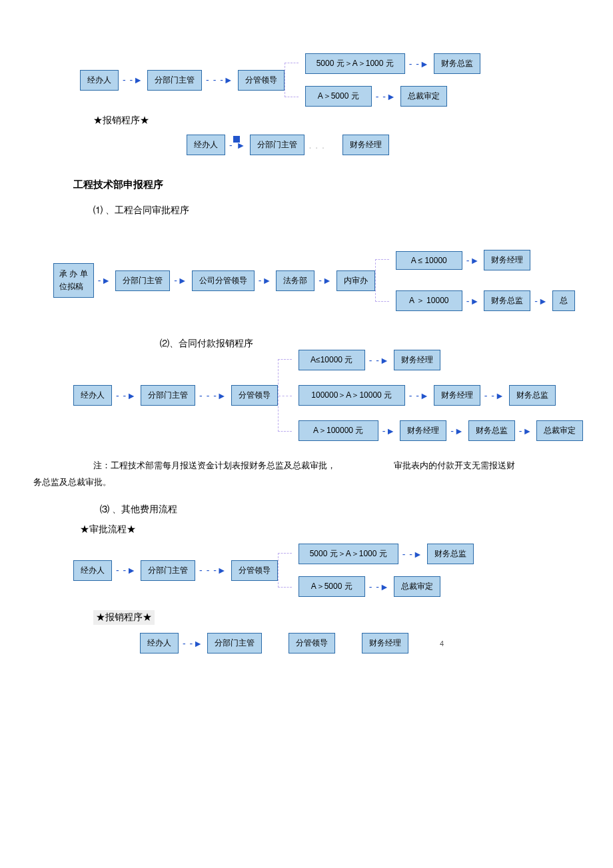  I want to click on flow-approval-top: 经办人 - -► 分部门主管 - - -► 分管领导 5000 元＞A＞1000…, so click(340, 80).